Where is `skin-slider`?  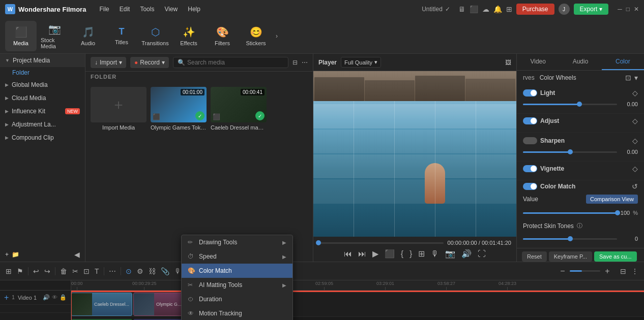 skin-slider is located at coordinates (570, 239).